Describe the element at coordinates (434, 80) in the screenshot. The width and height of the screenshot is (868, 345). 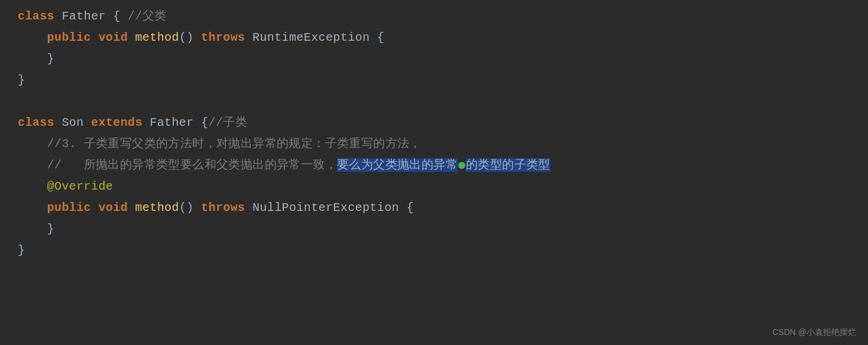
I see `code-line-4: }` at that location.